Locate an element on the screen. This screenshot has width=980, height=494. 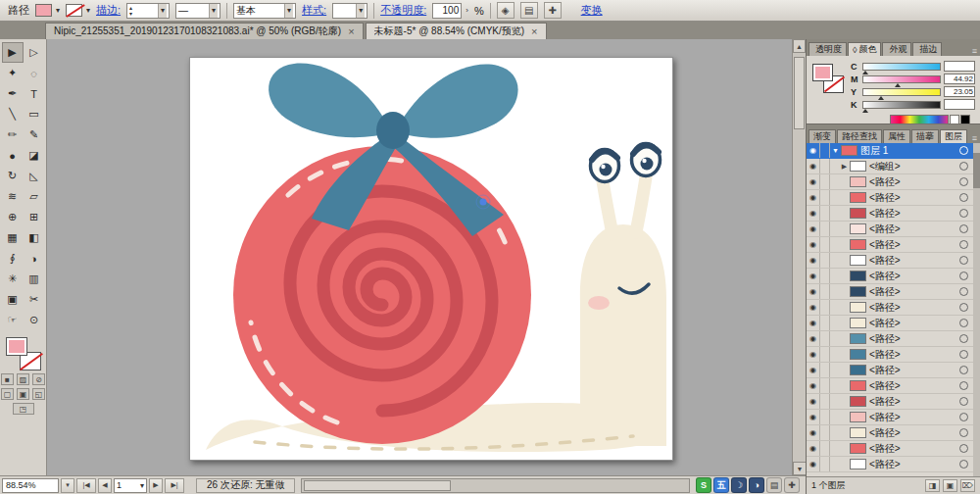
close-icon: × is located at coordinates (534, 31).